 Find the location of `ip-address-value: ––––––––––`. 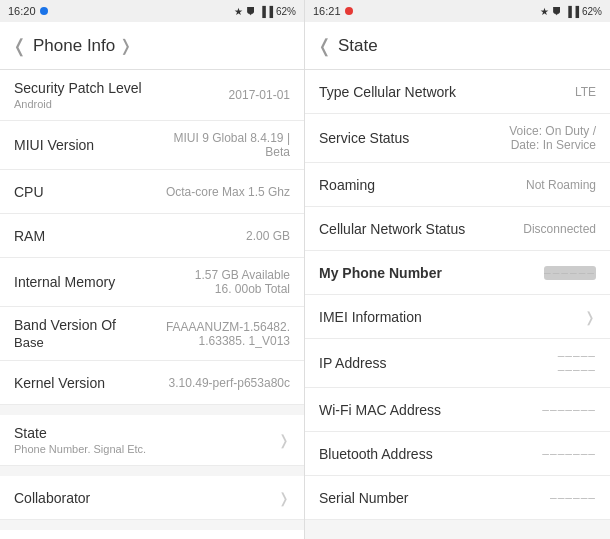

ip-address-value: –––––––––– is located at coordinates (577, 363).